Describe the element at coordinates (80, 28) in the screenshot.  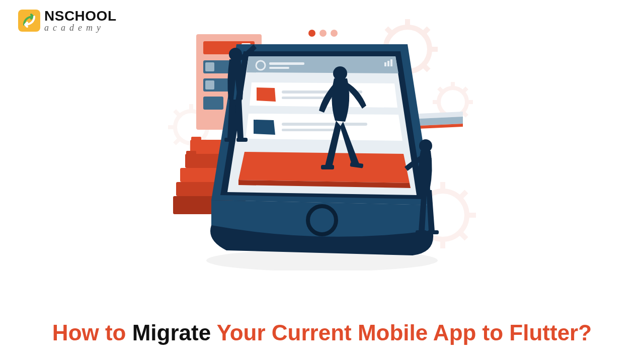
I see `logo-line2: academy` at that location.